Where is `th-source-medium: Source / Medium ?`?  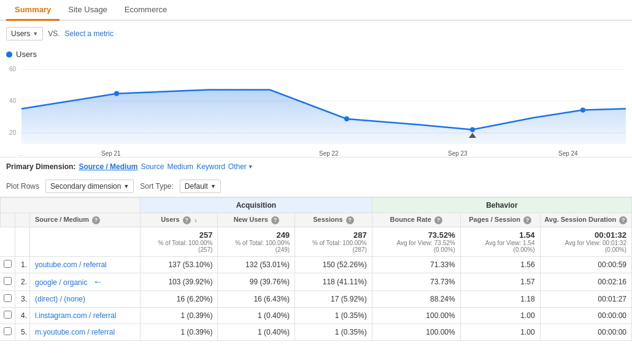
th-source-medium: Source / Medium ? is located at coordinates (85, 221).